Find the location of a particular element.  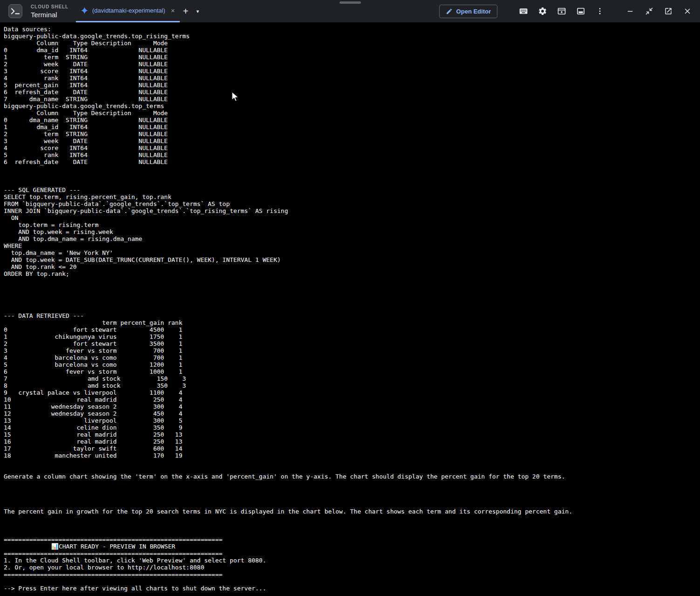

plus-icon: + is located at coordinates (186, 11).